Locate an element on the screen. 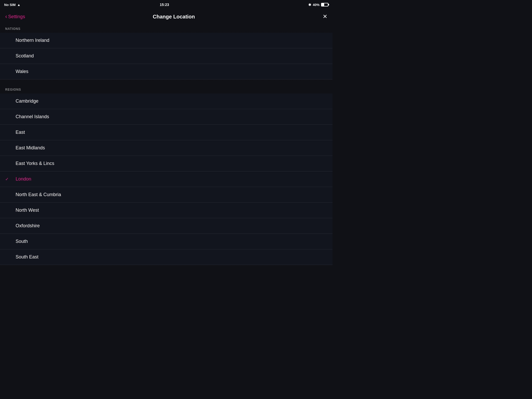  channel-islands-label: Channel Islands is located at coordinates (32, 117).